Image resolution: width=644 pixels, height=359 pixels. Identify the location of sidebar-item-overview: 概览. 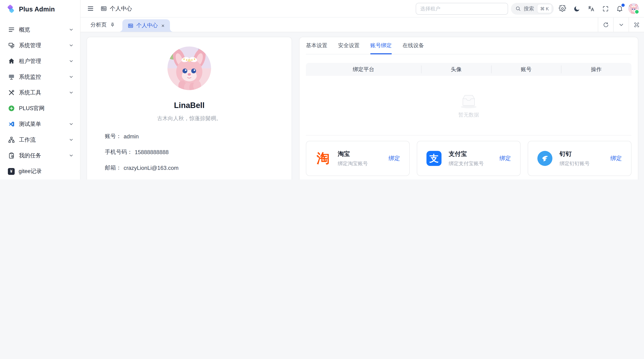
(40, 30).